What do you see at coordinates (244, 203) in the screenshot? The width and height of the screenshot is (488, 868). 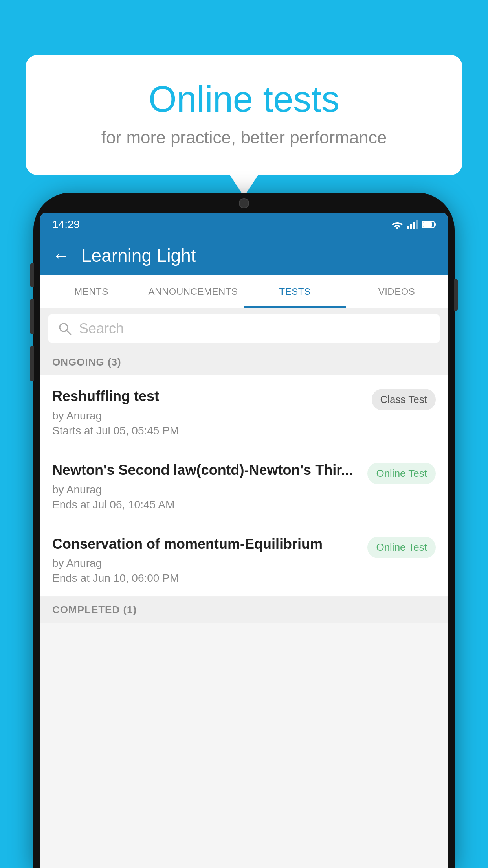 I see `phone-notch` at bounding box center [244, 203].